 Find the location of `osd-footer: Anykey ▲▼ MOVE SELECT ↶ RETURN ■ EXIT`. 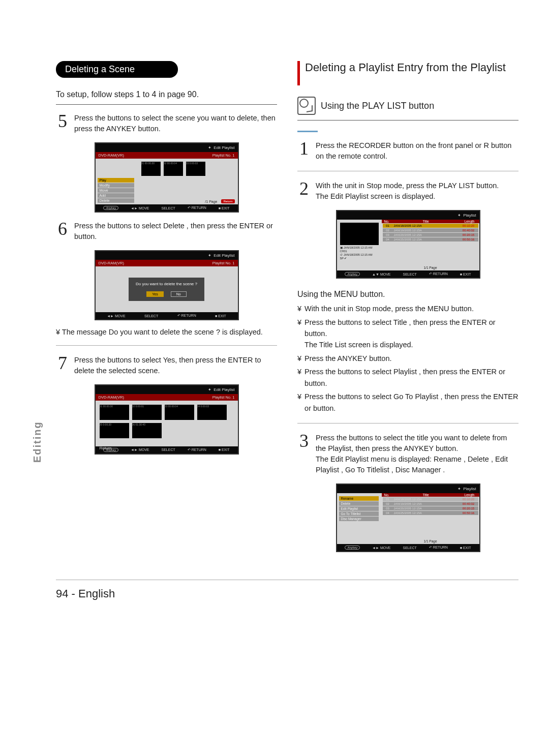

osd-footer: Anykey ▲▼ MOVE SELECT ↶ RETURN ■ EXIT is located at coordinates (408, 274).